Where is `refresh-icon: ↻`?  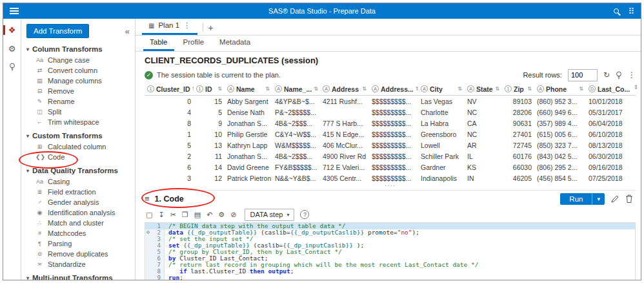
refresh-icon: ↻ is located at coordinates (607, 75).